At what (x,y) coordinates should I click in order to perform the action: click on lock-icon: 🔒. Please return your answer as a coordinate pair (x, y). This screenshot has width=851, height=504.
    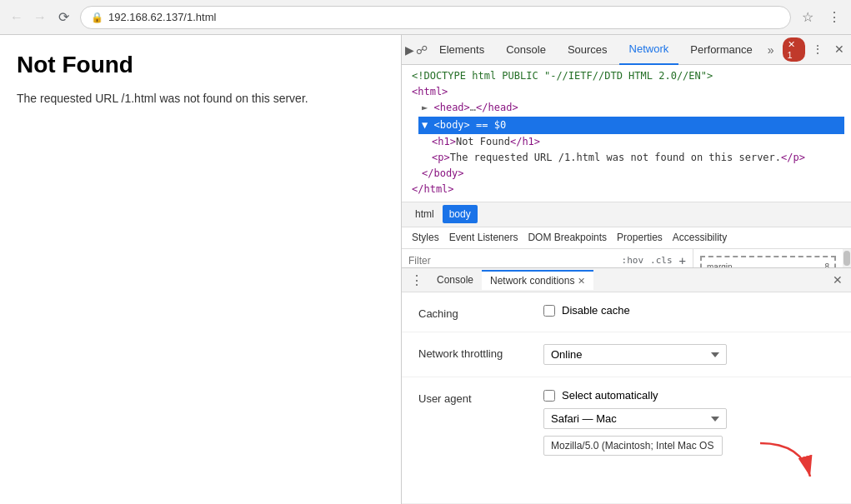
    Looking at the image, I should click on (97, 17).